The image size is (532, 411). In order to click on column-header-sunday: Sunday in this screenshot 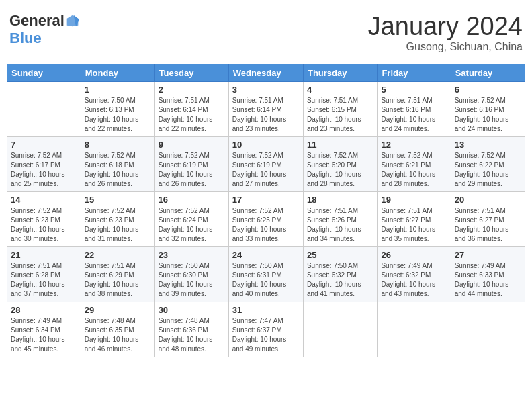, I will do `click(44, 73)`.